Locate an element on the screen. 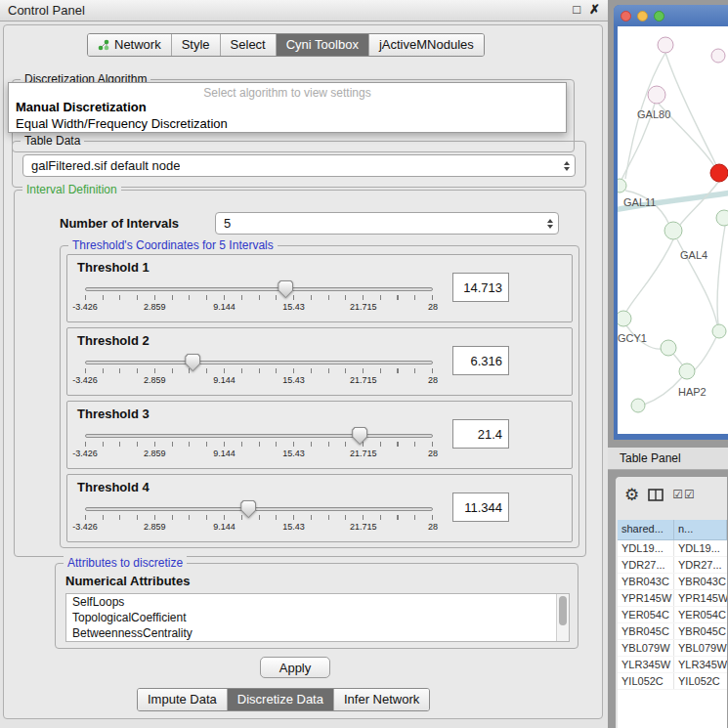 Image resolution: width=728 pixels, height=728 pixels. tab-select: Select is located at coordinates (248, 45).